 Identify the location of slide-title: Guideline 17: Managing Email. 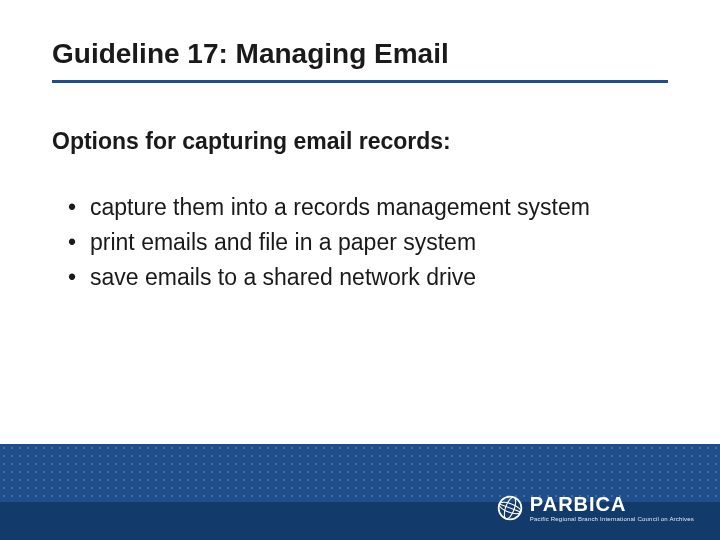
(250, 54).